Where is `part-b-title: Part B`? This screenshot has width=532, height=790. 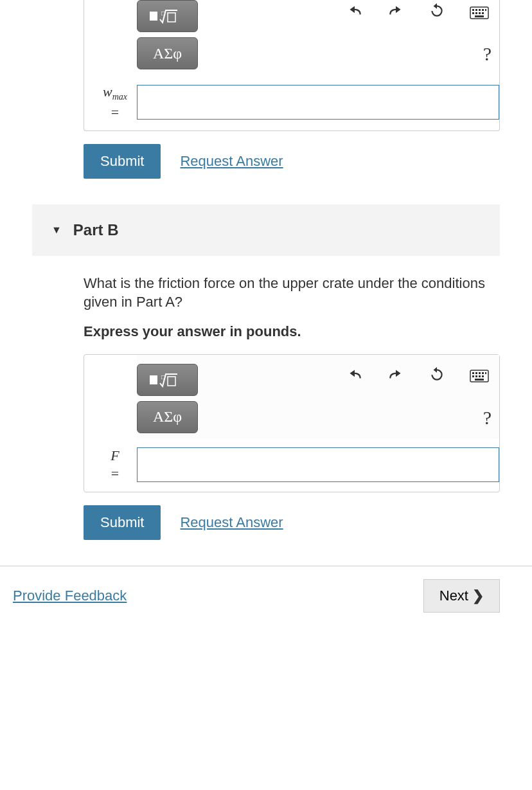
part-b-title: Part B is located at coordinates (96, 230).